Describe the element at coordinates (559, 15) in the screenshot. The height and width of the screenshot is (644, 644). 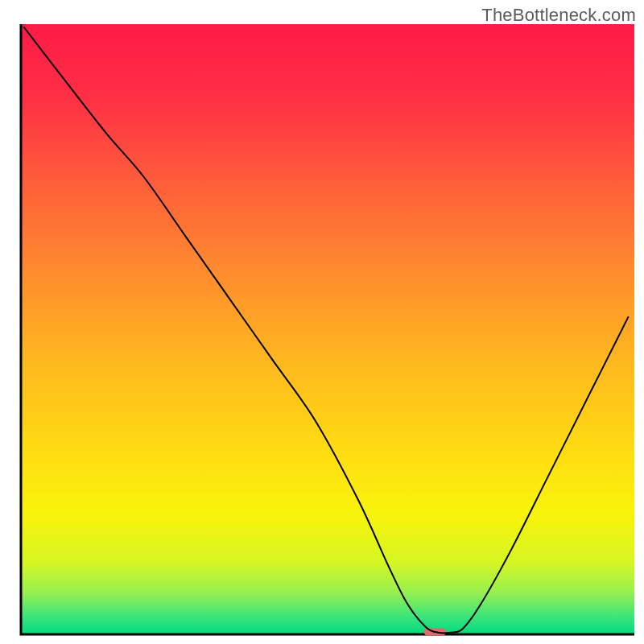
I see `watermark-label: TheBottleneck.com` at that location.